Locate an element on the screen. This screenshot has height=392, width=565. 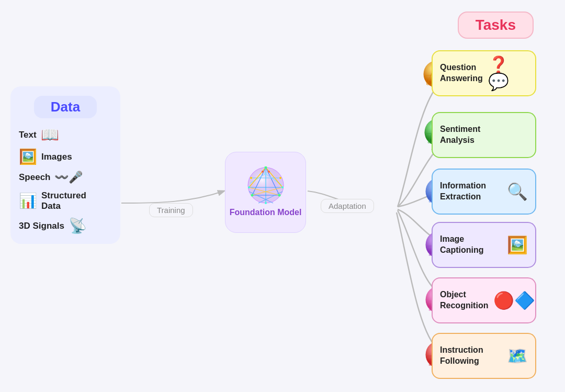
foundation-sphere-icon is located at coordinates (266, 185).